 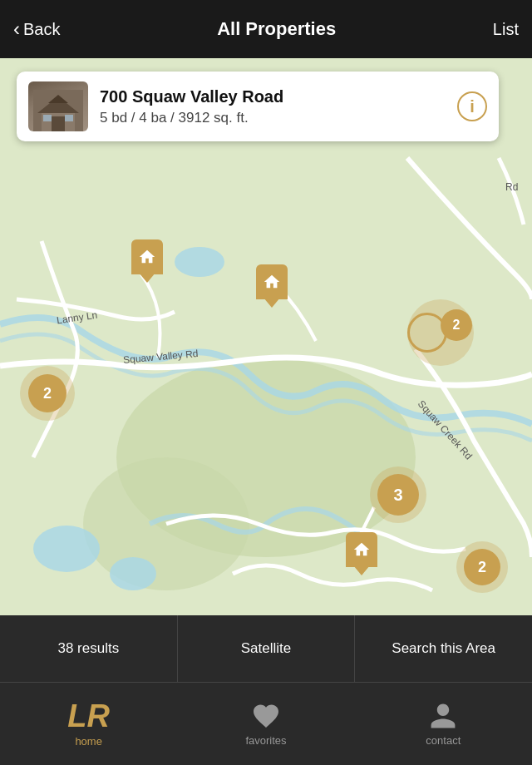 What do you see at coordinates (88, 649) in the screenshot?
I see `results-label: 38 results` at bounding box center [88, 649].